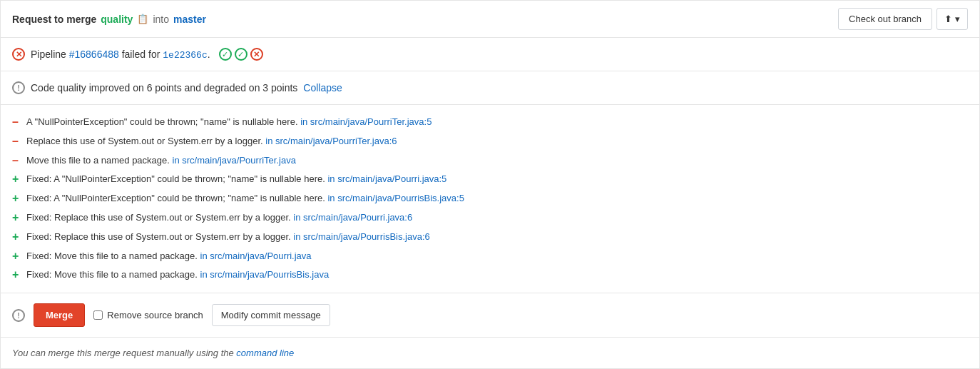 The image size is (980, 369). What do you see at coordinates (16, 180) in the screenshot?
I see `plus-icon-1: +` at bounding box center [16, 180].